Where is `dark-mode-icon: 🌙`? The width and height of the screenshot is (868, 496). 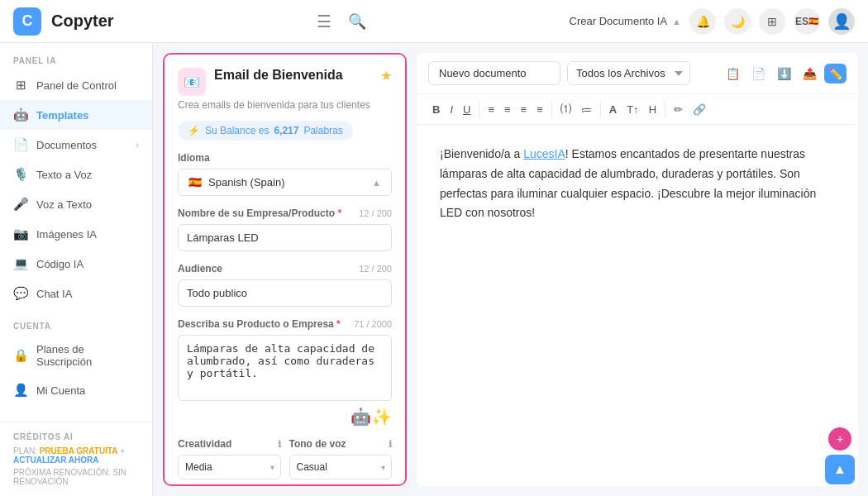 dark-mode-icon: 🌙 is located at coordinates (737, 21).